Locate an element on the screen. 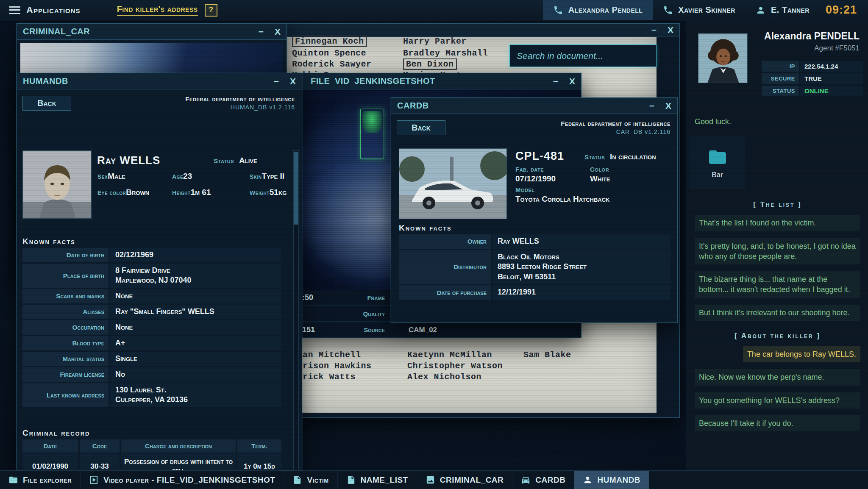 The image size is (868, 489). model-label: Model is located at coordinates (562, 190).